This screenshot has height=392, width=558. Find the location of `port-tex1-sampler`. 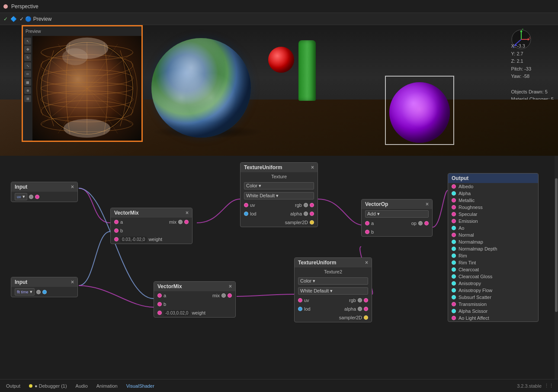

port-tex1-sampler is located at coordinates (312, 222).